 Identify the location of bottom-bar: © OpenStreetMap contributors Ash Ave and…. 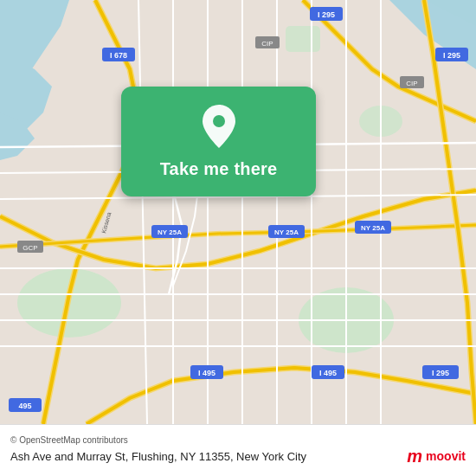
(238, 450).